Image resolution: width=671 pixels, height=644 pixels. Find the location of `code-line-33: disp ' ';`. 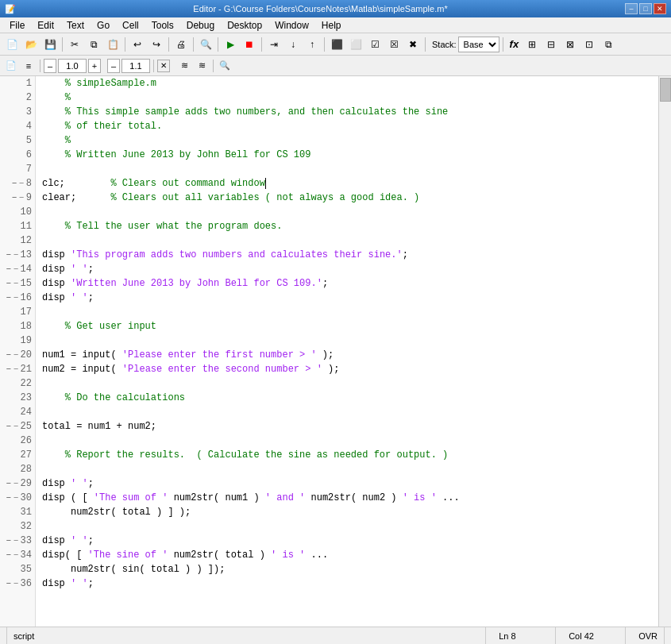

code-line-33: disp ' '; is located at coordinates (347, 541).